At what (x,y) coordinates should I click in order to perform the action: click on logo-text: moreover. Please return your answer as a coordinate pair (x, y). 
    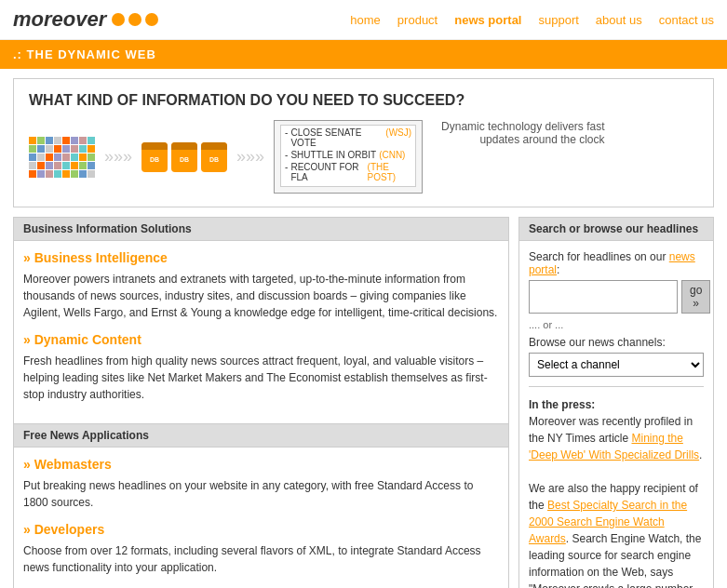
    Looking at the image, I should click on (60, 20).